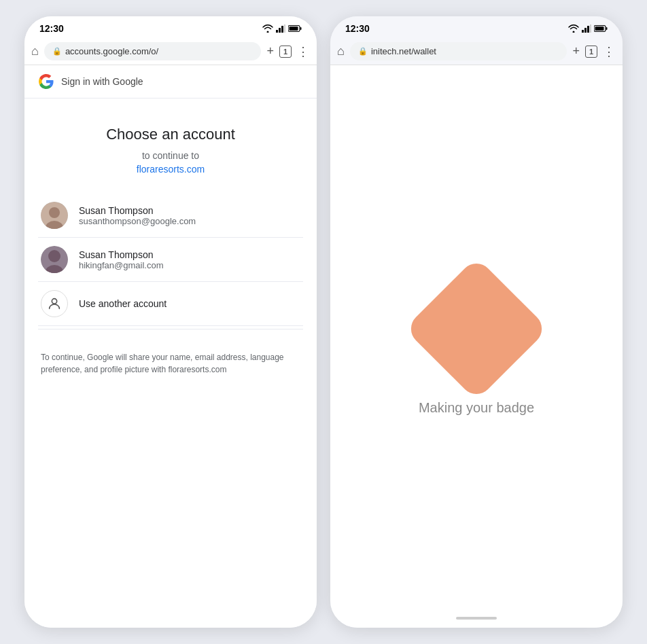 This screenshot has width=647, height=644. Describe the element at coordinates (341, 52) in the screenshot. I see `home-icon-right: ⌂` at that location.